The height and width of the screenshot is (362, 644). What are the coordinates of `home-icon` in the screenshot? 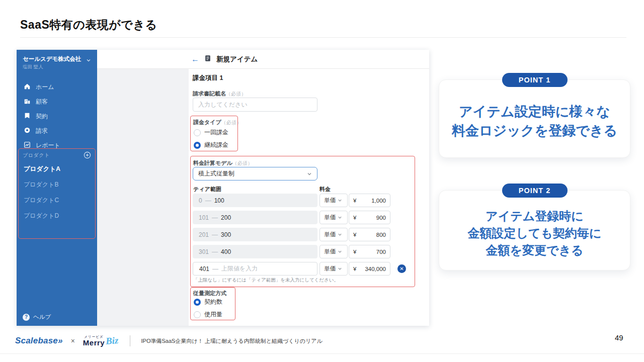 It's located at (27, 87).